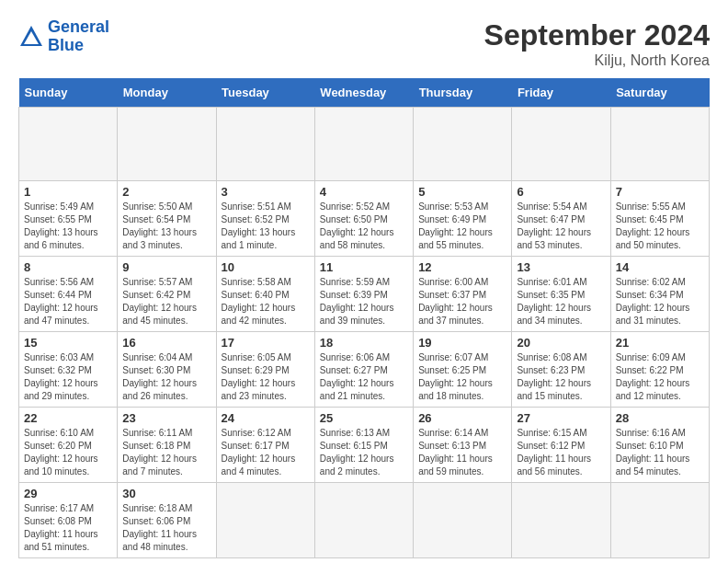 The image size is (728, 563). I want to click on calendar-day-cell: 2Sunrise: 5:50 AMSunset: 6:54 PMDaylight…, so click(167, 219).